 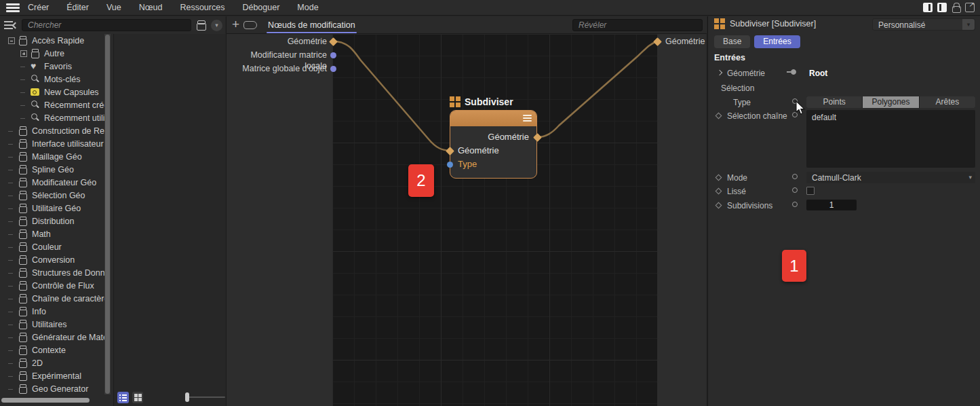 What do you see at coordinates (52, 388) in the screenshot?
I see `tree-item: Geo Generator` at bounding box center [52, 388].